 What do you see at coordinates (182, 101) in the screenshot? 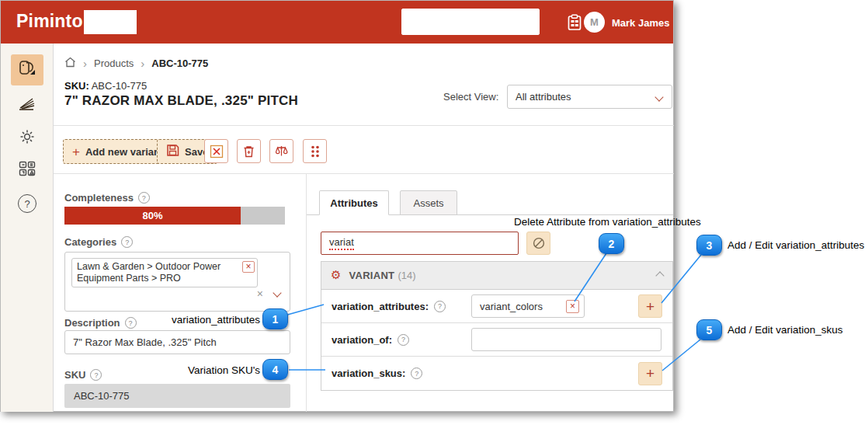
I see `product-title: 7" RAZOR MAX BLADE, .325" PITCH` at bounding box center [182, 101].